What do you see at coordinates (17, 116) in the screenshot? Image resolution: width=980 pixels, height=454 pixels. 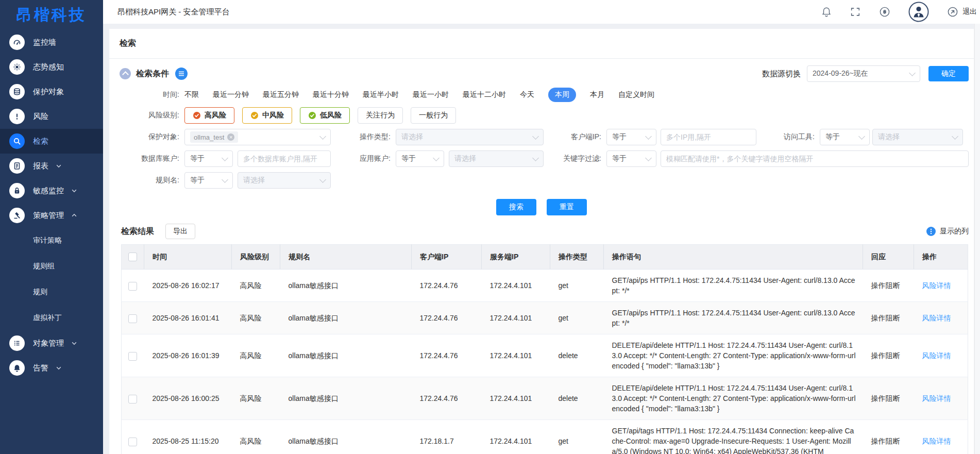 I see `risk-icon` at bounding box center [17, 116].